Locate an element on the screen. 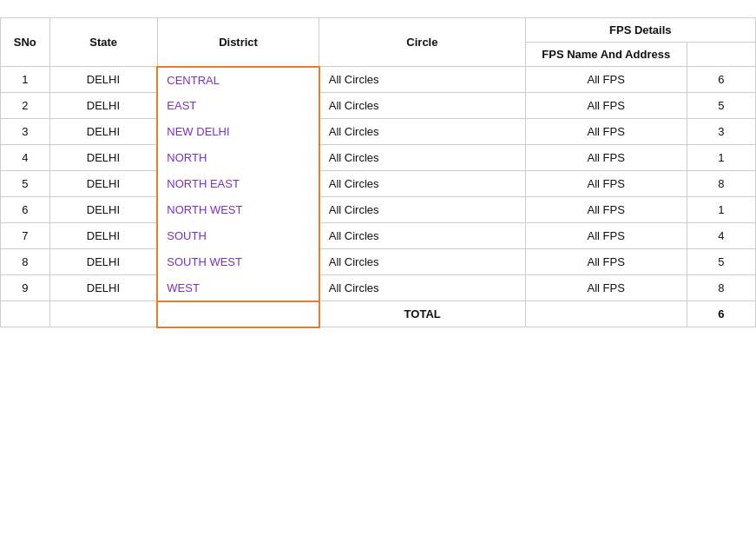  table-row: 9DELHIWESTAll CirclesAll FPS8 is located at coordinates (378, 288).